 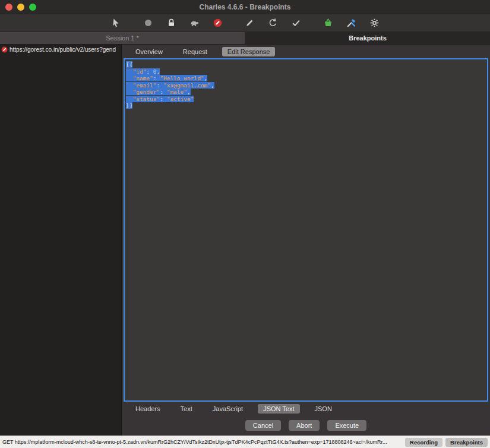 What do you see at coordinates (186, 409) in the screenshot?
I see `tab-text: Text` at bounding box center [186, 409].